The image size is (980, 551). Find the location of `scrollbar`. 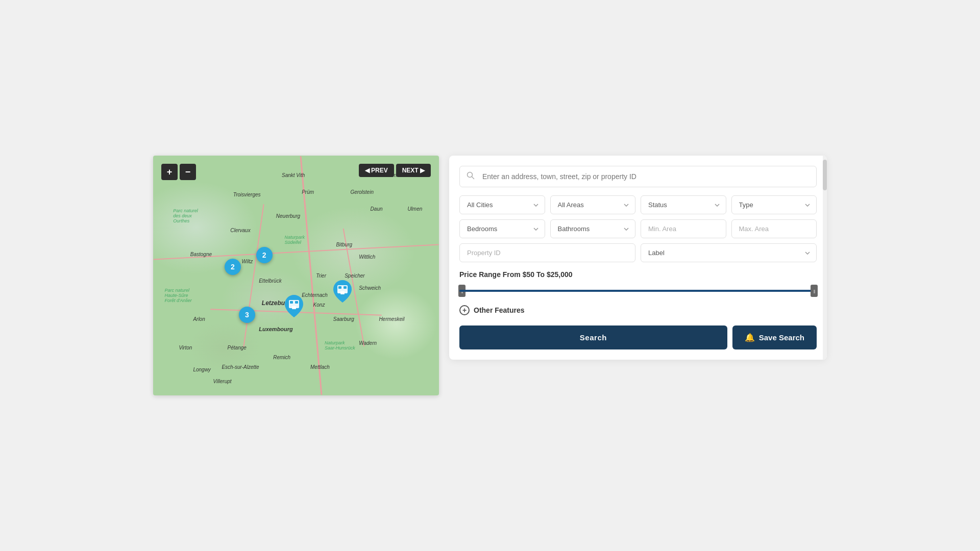

scrollbar is located at coordinates (825, 258).